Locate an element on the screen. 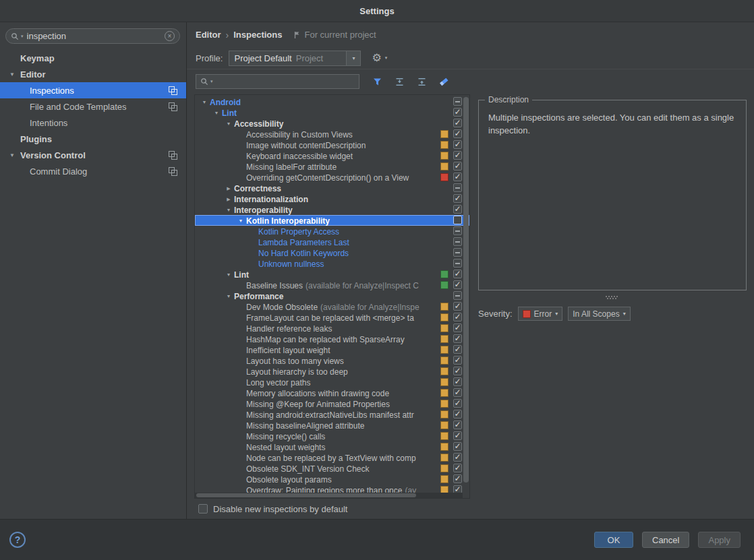  inspection-row-missing-keep-for-animated-properties: Missing @Keep for Animated Properties✓ is located at coordinates (332, 404).